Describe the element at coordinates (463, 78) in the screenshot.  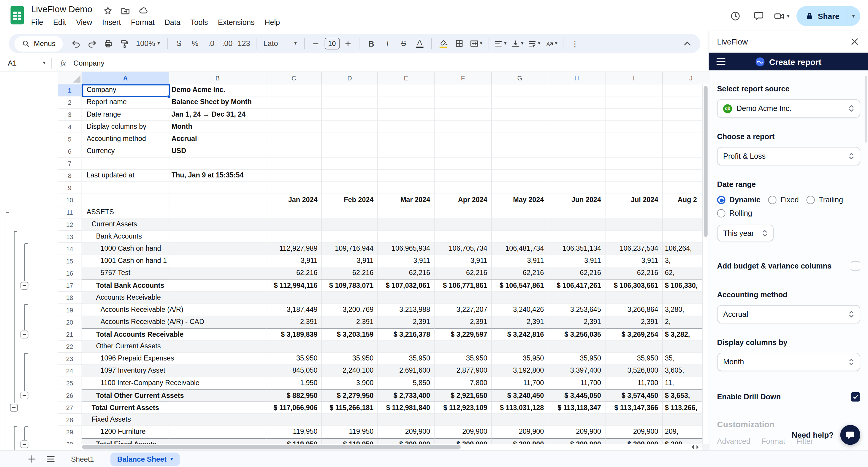
I see `column-header-F: F` at that location.